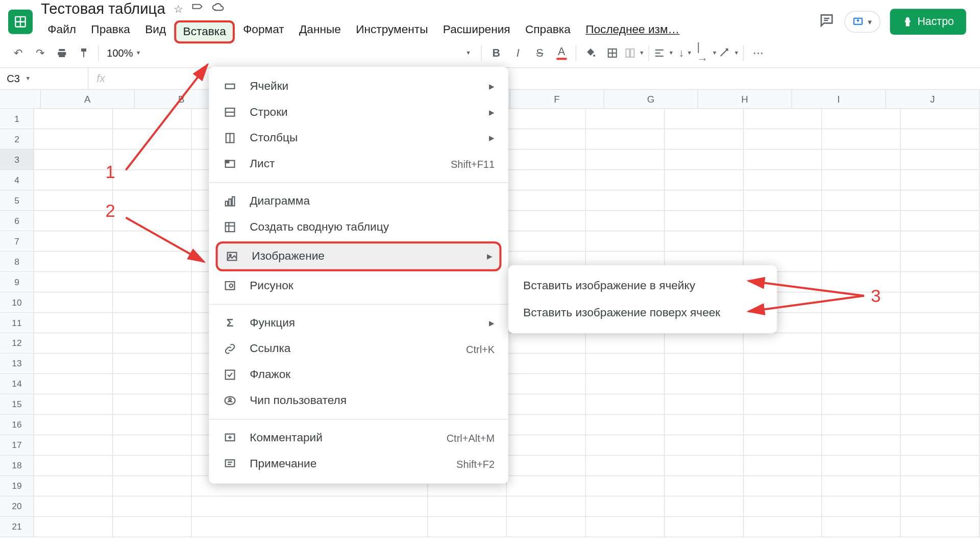 Image resolution: width=980 pixels, height=551 pixels. Describe the element at coordinates (496, 53) in the screenshot. I see `bold-icon: B` at that location.